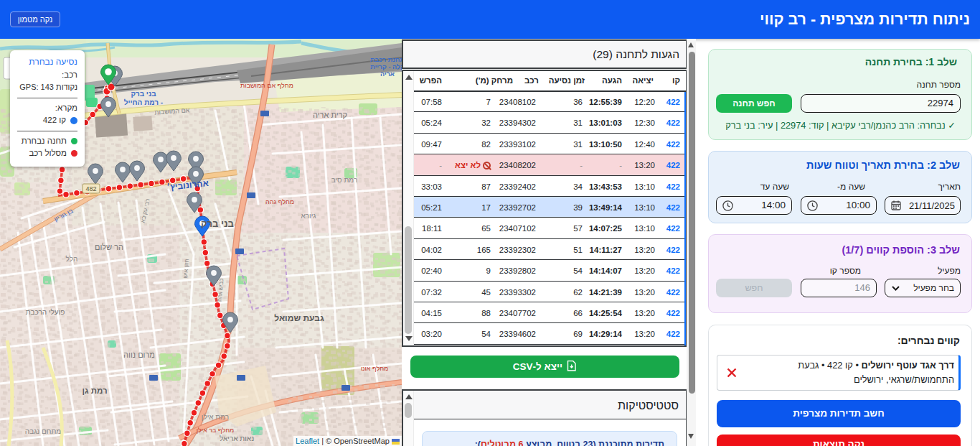  I want to click on svg-text: רמת סיב, so click(344, 180).